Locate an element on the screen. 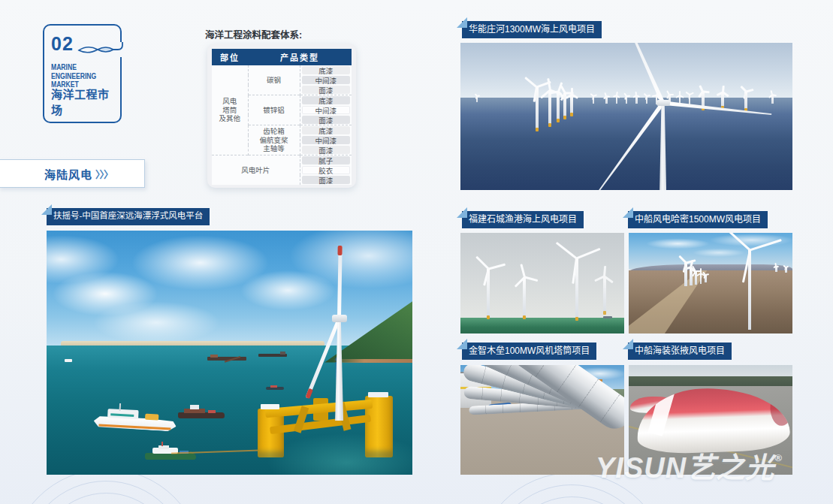 The image size is (833, 504). brand-watermark: YISUN艺之光® is located at coordinates (690, 466).